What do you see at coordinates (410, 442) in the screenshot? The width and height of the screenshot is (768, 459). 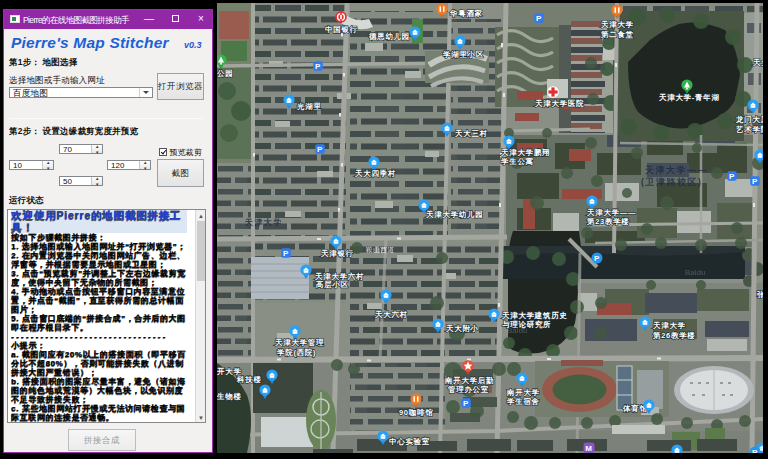 I see `svg-text: 中心实验室` at bounding box center [410, 442].